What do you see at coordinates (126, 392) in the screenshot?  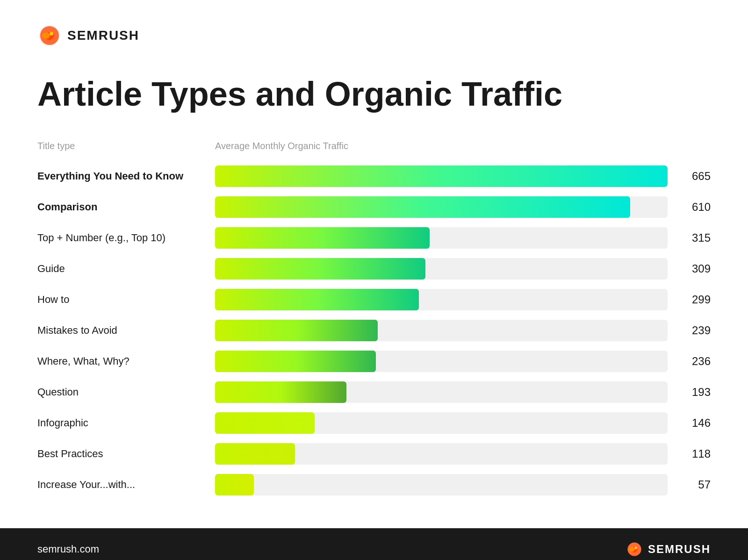 I see `row-label: Question` at bounding box center [126, 392].